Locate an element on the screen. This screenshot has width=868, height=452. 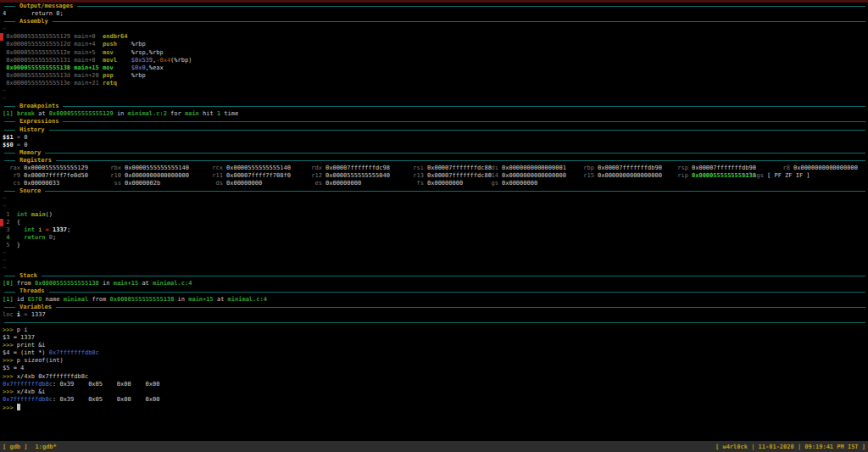
gdb-command: >>> x/4xb 0x7fffffffdb8c is located at coordinates (436, 377).